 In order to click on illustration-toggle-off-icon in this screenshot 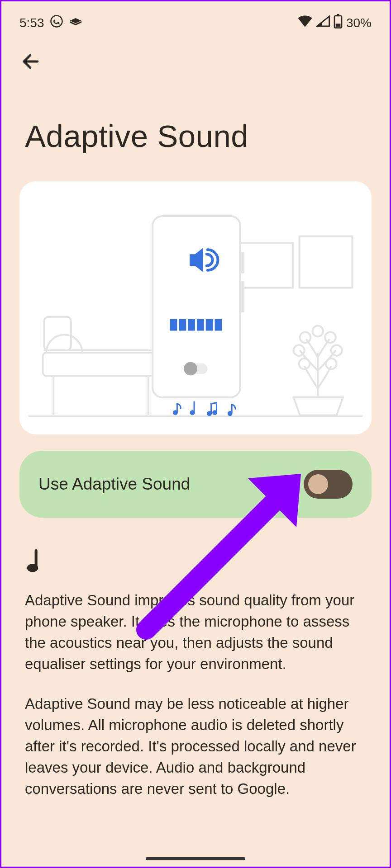, I will do `click(196, 369)`.